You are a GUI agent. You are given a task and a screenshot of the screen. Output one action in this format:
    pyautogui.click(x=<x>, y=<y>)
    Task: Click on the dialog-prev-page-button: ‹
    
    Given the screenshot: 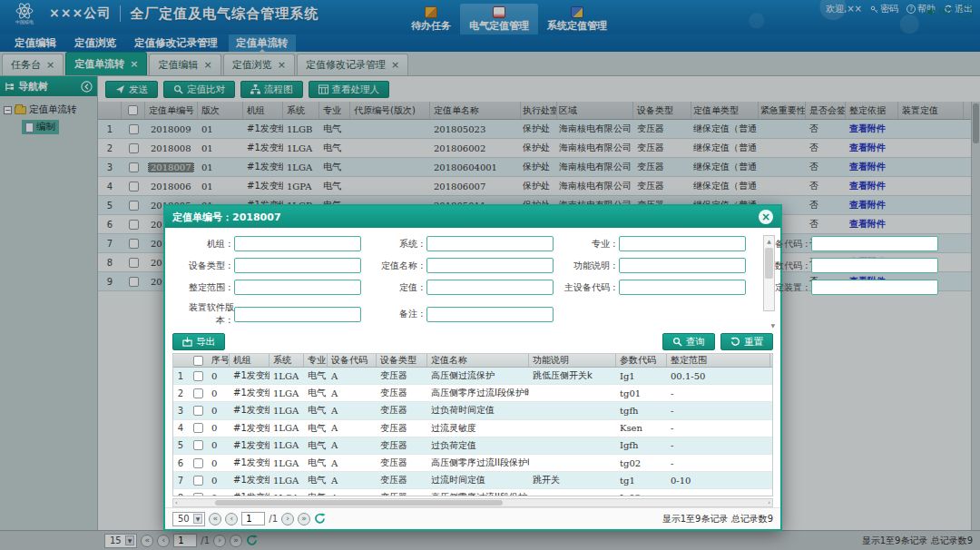 What is the action you would take?
    pyautogui.click(x=231, y=519)
    